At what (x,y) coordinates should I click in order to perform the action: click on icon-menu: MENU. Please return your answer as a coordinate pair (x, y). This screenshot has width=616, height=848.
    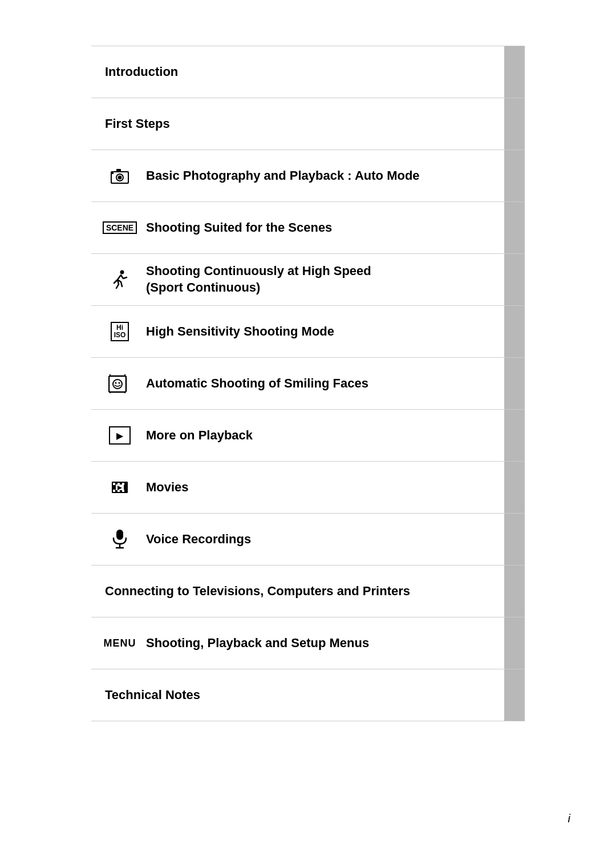
    Looking at the image, I should click on (120, 644).